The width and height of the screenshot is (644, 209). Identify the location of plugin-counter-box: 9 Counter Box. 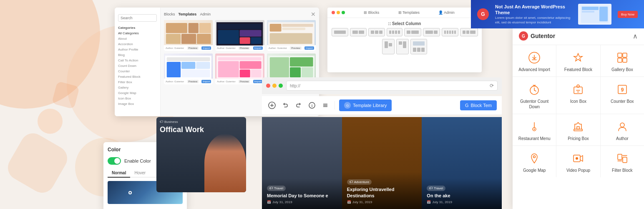
(622, 95).